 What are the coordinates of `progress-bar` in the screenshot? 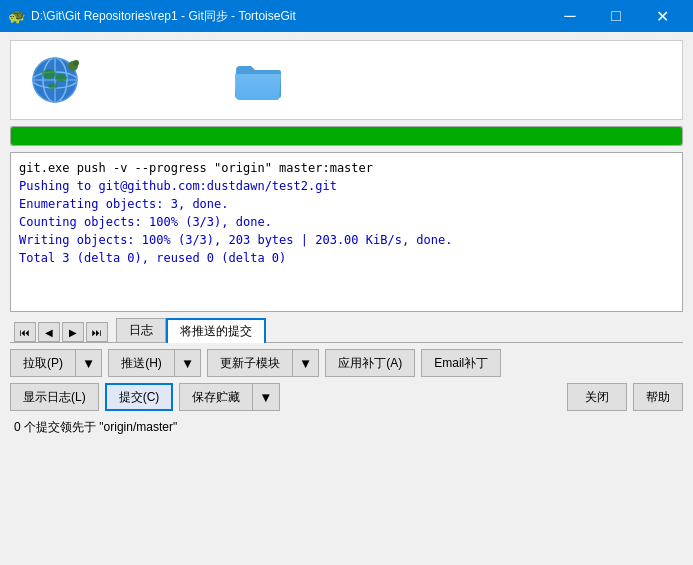 It's located at (346, 136).